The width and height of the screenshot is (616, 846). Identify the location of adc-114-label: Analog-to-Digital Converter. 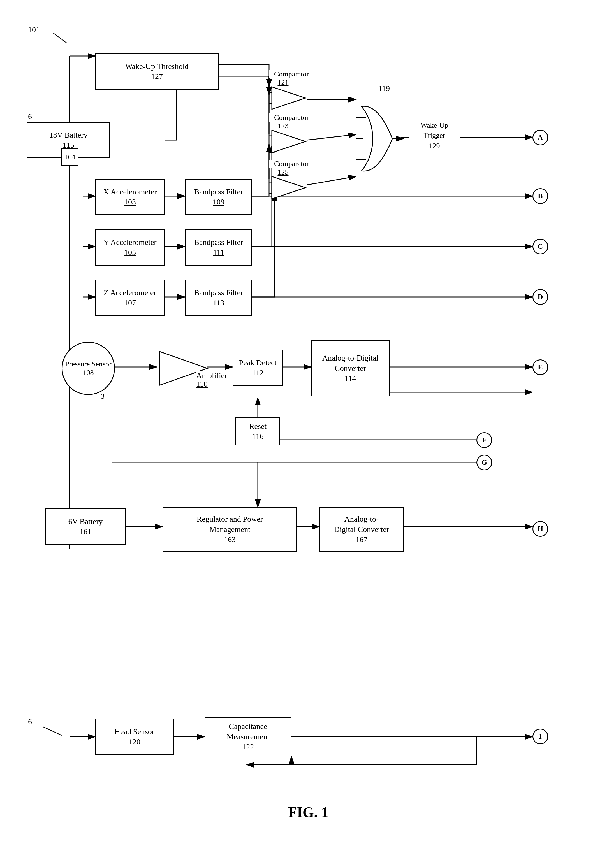
(351, 363).